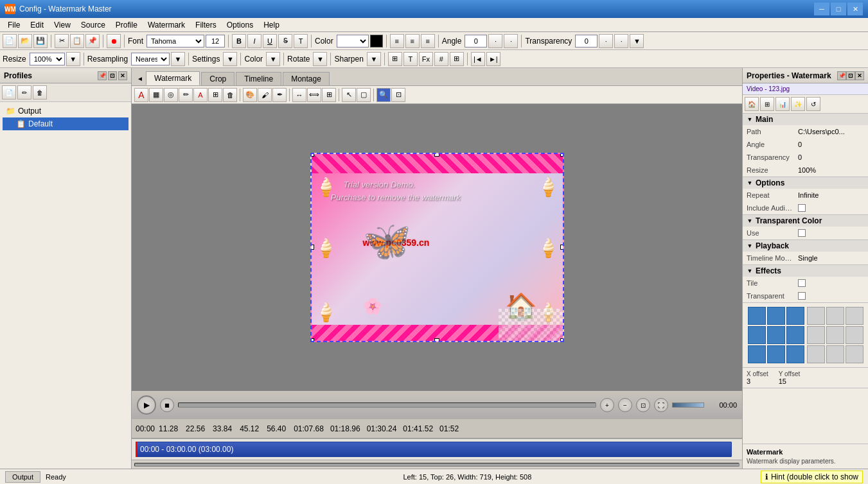  What do you see at coordinates (625, 405) in the screenshot?
I see `zoom-out-btn: −` at bounding box center [625, 405].